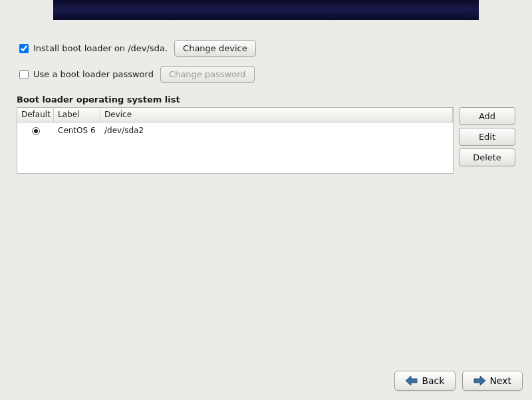 The width and height of the screenshot is (532, 400). Describe the element at coordinates (215, 48) in the screenshot. I see `change-device-button: Change device` at that location.